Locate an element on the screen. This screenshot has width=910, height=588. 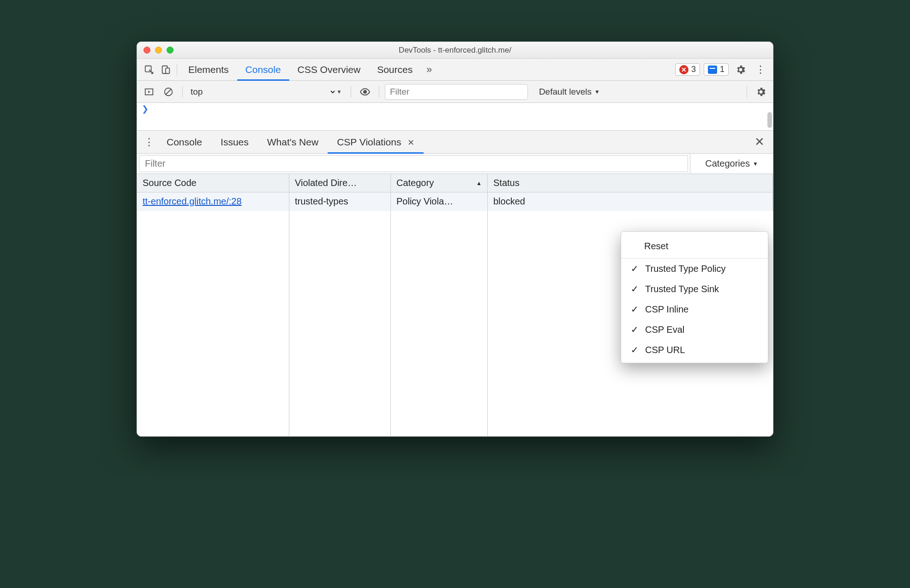
settings-icon is located at coordinates (741, 70).